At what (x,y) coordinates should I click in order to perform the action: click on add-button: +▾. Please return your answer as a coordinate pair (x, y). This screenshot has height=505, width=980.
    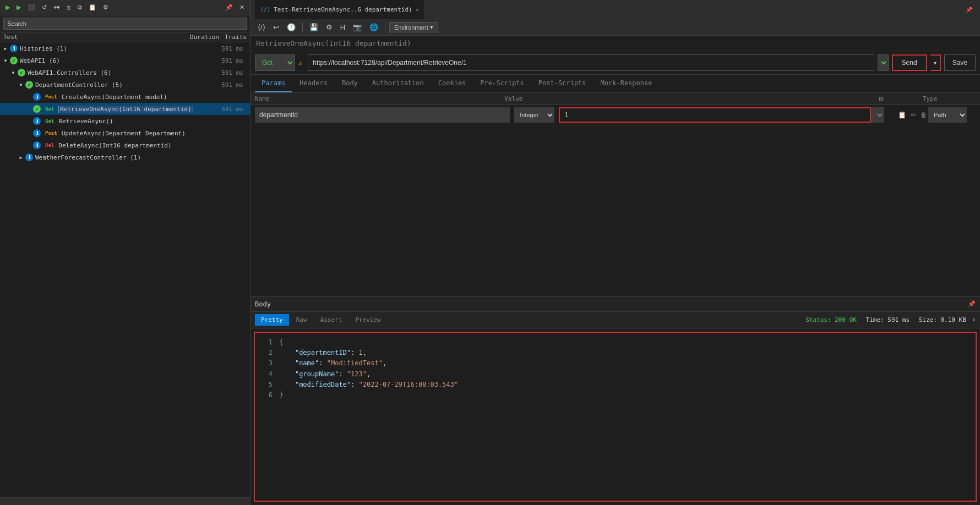
    Looking at the image, I should click on (57, 8).